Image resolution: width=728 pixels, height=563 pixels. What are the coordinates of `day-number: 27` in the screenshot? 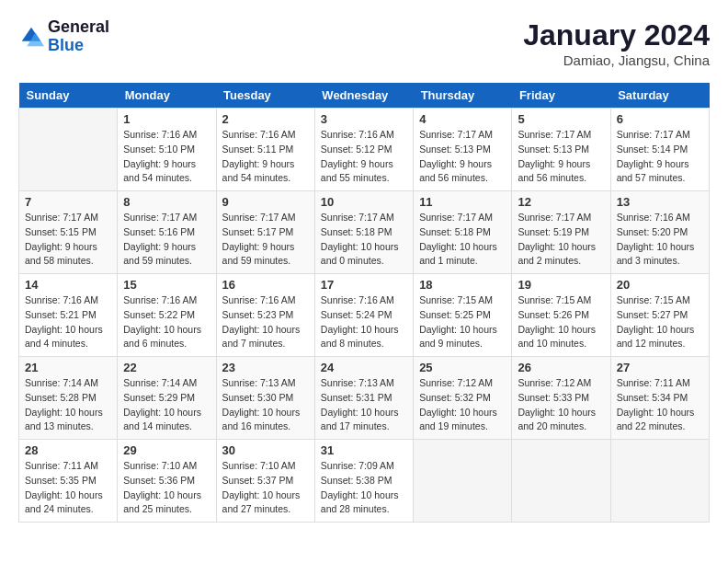 It's located at (660, 368).